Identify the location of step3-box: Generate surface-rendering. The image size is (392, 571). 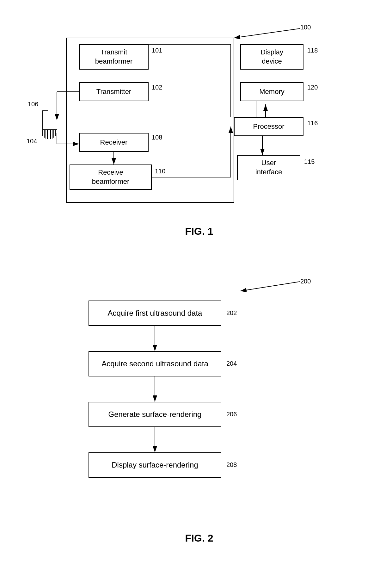
(155, 414).